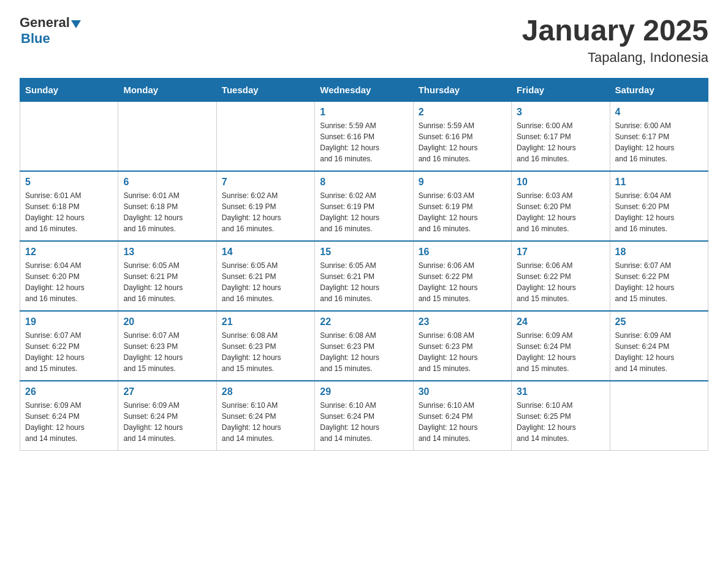 The width and height of the screenshot is (728, 563). I want to click on calendar-day-cell: 30Sunrise: 6:10 AM Sunset: 6:24 PM Dayli…, so click(462, 416).